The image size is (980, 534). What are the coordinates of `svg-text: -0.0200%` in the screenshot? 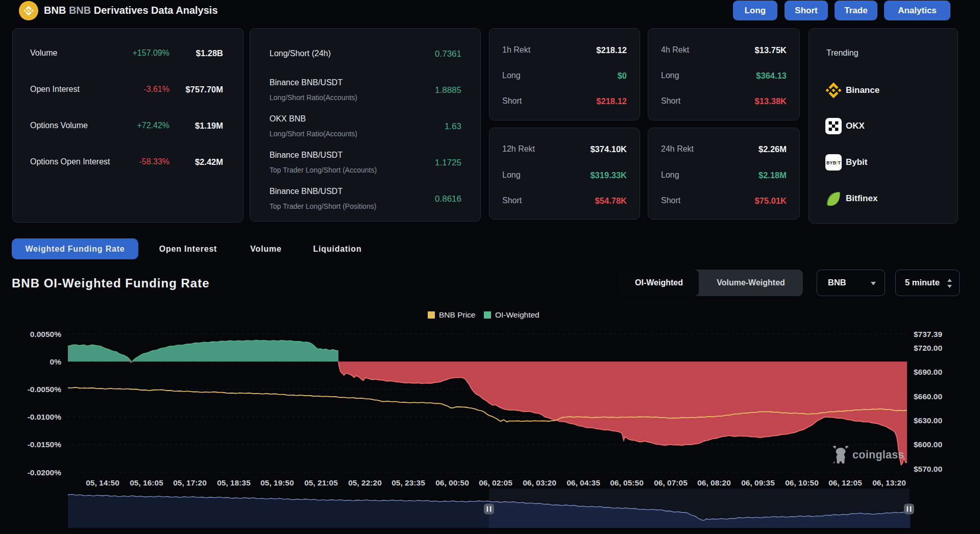 It's located at (45, 473).